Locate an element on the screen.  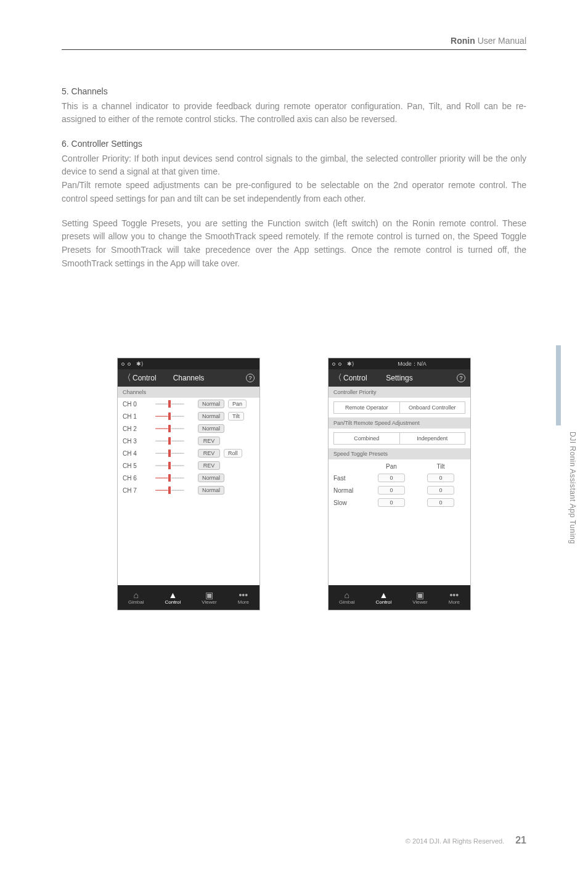
speed-combined: Combined is located at coordinates (366, 438).